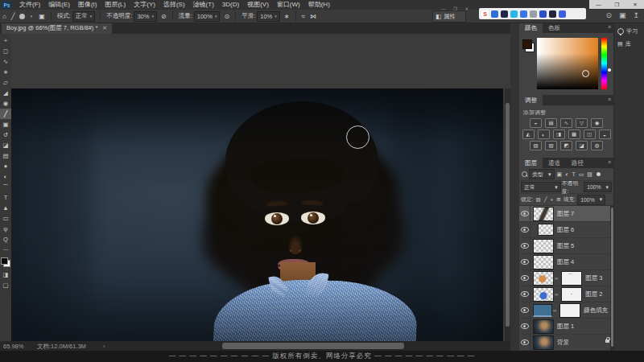  Describe the element at coordinates (6, 103) in the screenshot. I see `tool-spot-healing: ◉` at that location.